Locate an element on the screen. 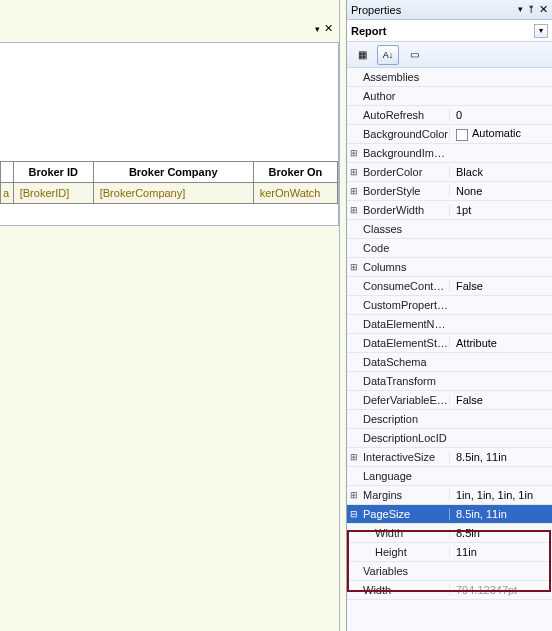  property-row: ⊞InteractiveSize8.5in, 11in is located at coordinates (450, 458).